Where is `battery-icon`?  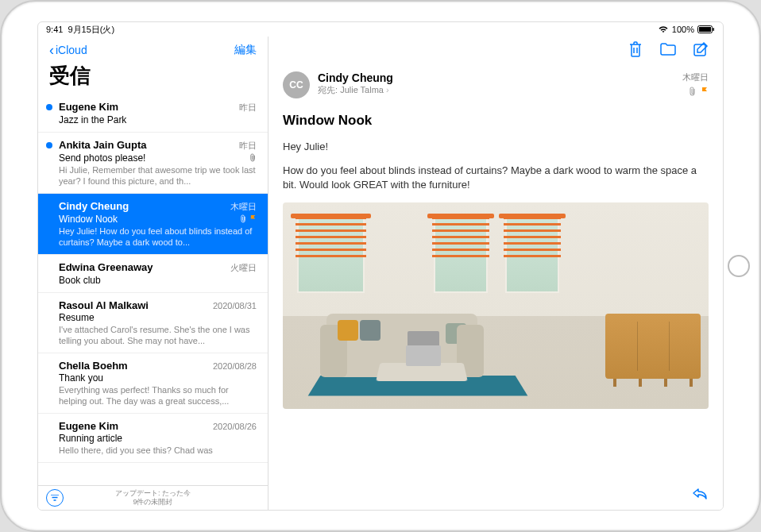
battery-icon is located at coordinates (706, 29).